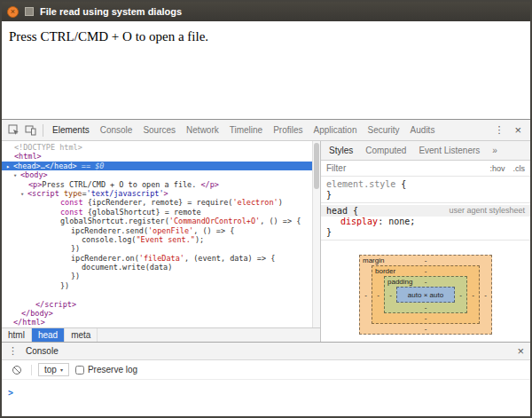 The image size is (532, 418). What do you see at coordinates (117, 130) in the screenshot?
I see `devtools-tab-console: Console` at bounding box center [117, 130].